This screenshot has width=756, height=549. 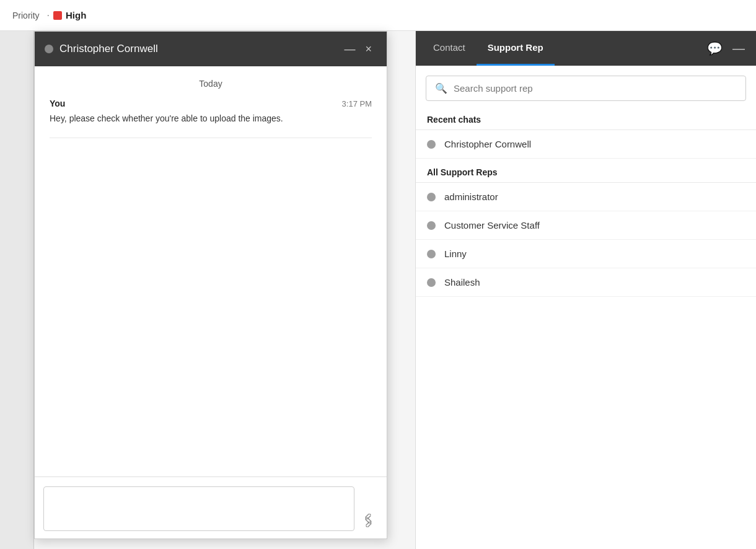 I want to click on minimize-button: —, so click(x=349, y=49).